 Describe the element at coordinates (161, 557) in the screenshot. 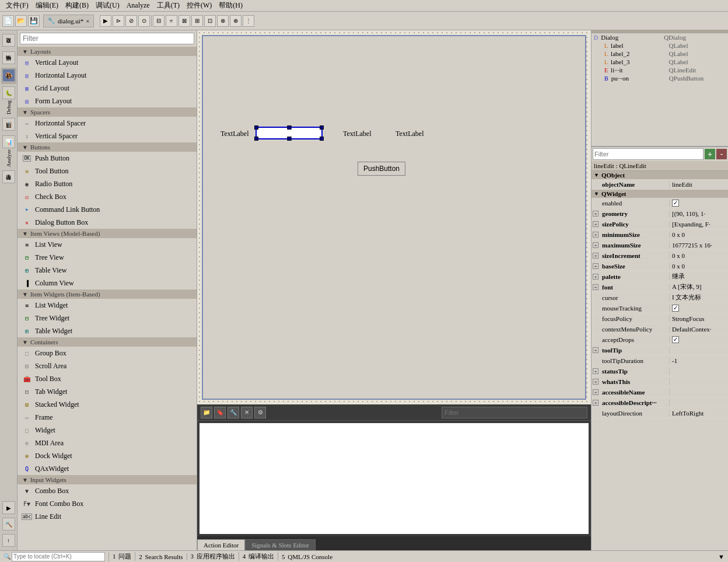

I see `status-search-results: 2 Search Results` at that location.